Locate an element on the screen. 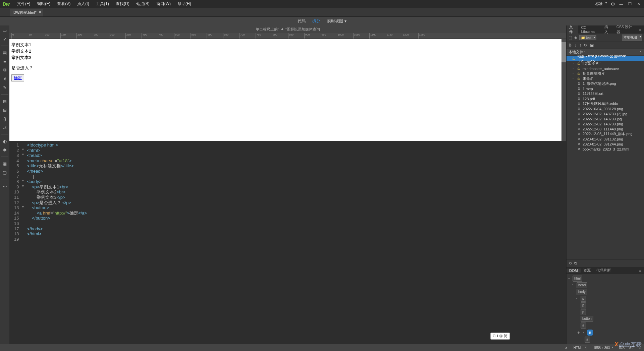 This screenshot has width=644, height=351. menu-edit: 编辑(E) is located at coordinates (44, 4).